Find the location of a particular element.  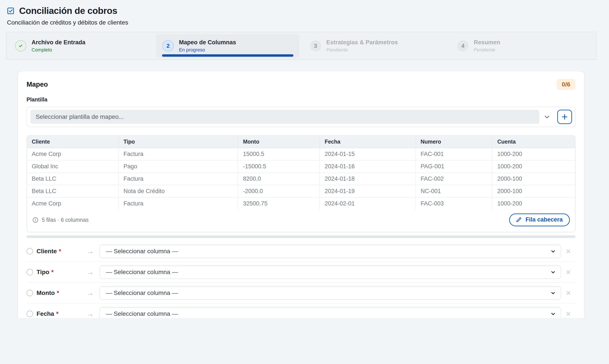

table-cell: 2024-01-19 is located at coordinates (368, 191).